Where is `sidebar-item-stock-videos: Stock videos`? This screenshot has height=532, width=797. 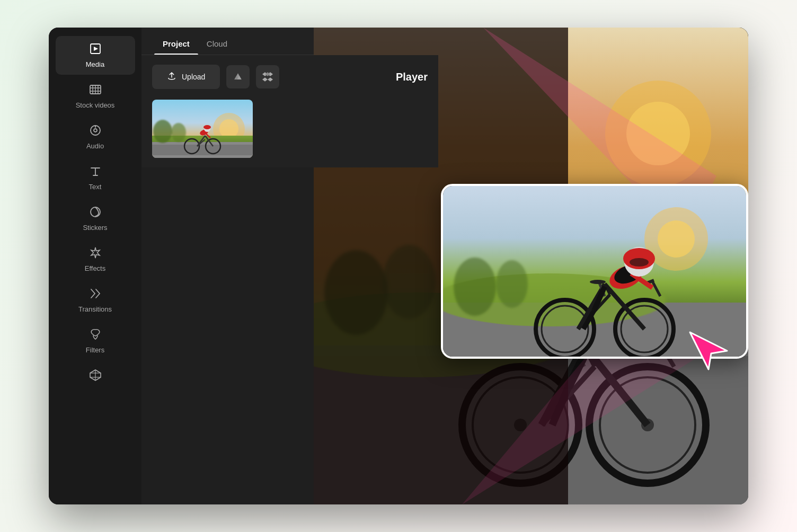
sidebar-item-stock-videos: Stock videos is located at coordinates (95, 96).